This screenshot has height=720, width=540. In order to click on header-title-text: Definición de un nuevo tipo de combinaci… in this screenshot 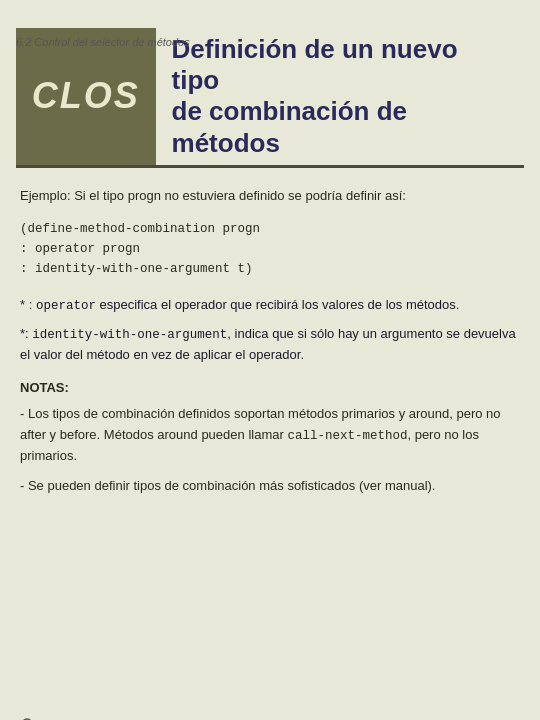, I will do `click(340, 96)`.